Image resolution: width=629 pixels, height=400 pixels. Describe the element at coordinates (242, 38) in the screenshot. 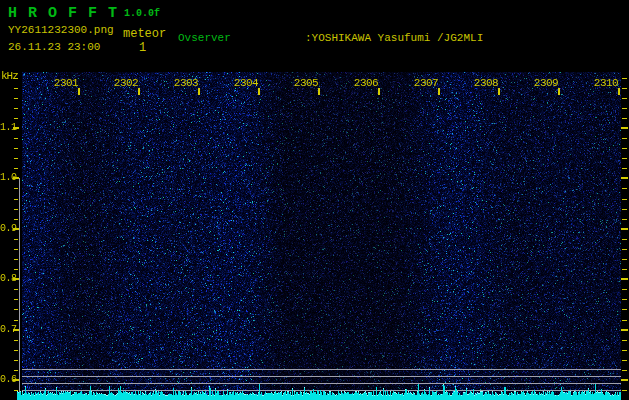

I see `info-label: Ovserver` at that location.